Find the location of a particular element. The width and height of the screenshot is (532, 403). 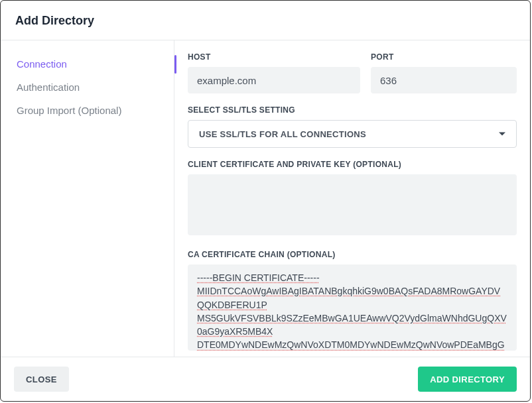

sidebar-item-connection: Connection is located at coordinates (88, 64).